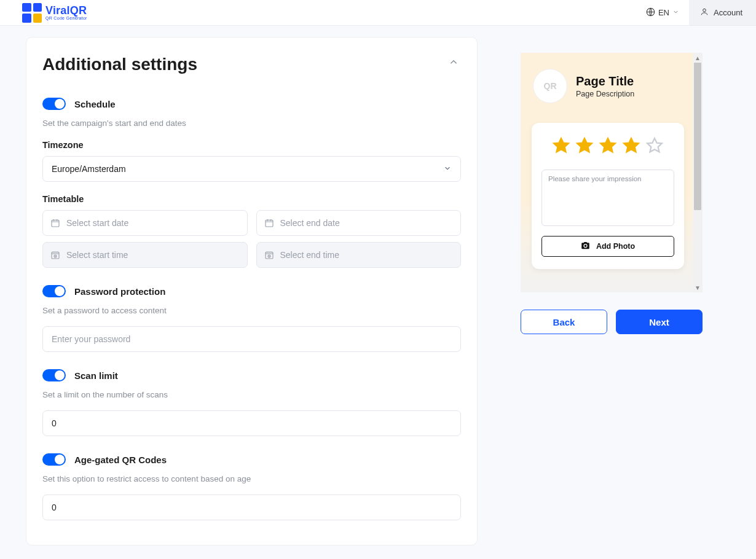 The width and height of the screenshot is (756, 559). I want to click on end-time-placeholder: Select end time, so click(310, 255).